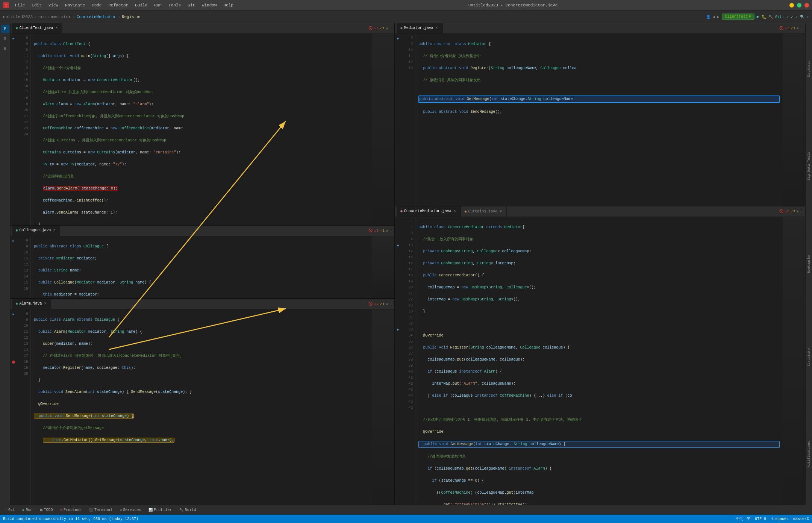  Describe the element at coordinates (801, 519) in the screenshot. I see `status-git-branch: masterC` at that location.